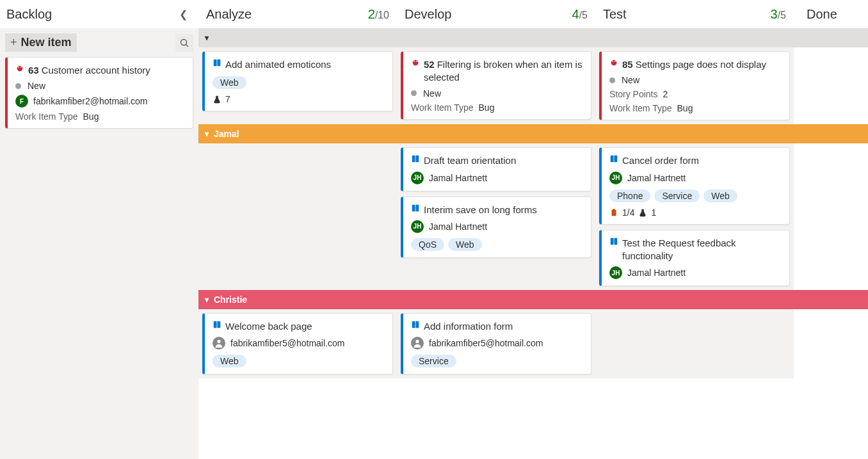  What do you see at coordinates (230, 300) in the screenshot?
I see `swimlane-name: Christie` at bounding box center [230, 300].